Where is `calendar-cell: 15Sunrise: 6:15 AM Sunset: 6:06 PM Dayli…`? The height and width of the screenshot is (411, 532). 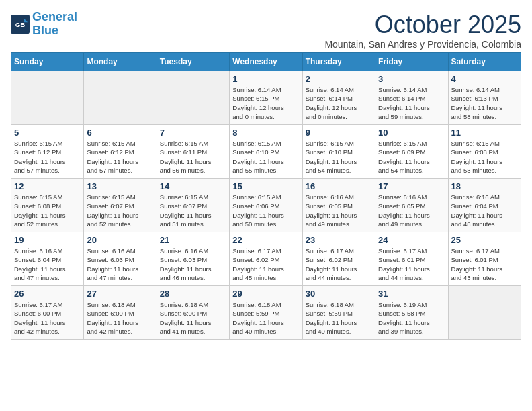
calendar-cell: 15Sunrise: 6:15 AM Sunset: 6:06 PM Dayli… is located at coordinates (266, 205).